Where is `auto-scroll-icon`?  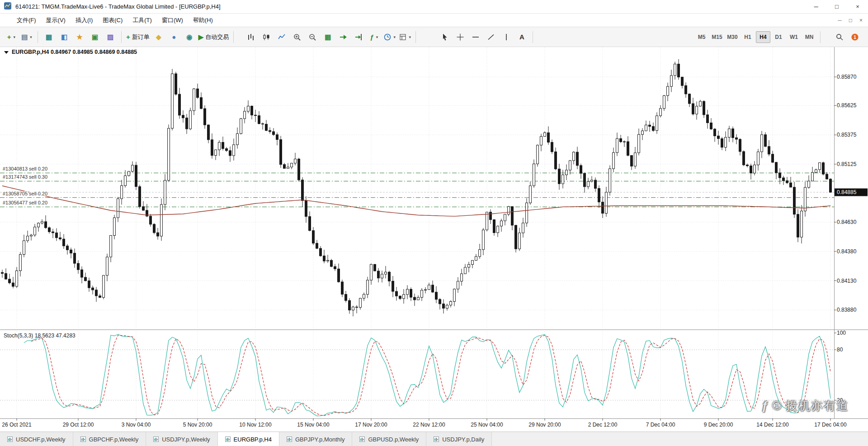
auto-scroll-icon is located at coordinates (343, 37).